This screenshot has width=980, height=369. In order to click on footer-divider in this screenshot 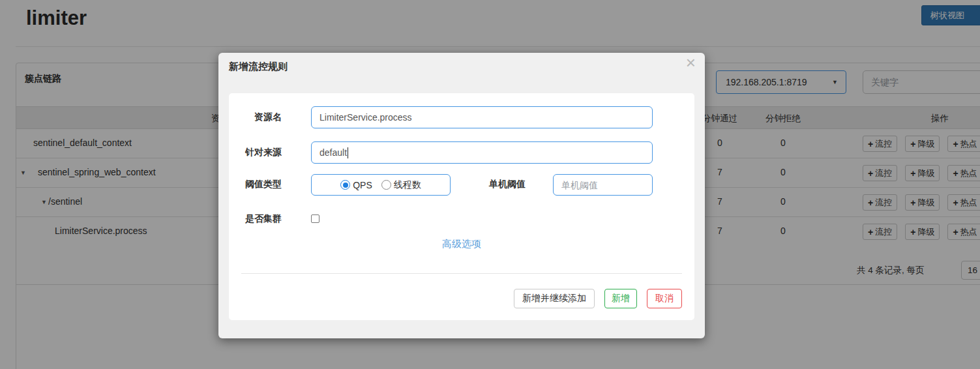, I will do `click(462, 274)`.